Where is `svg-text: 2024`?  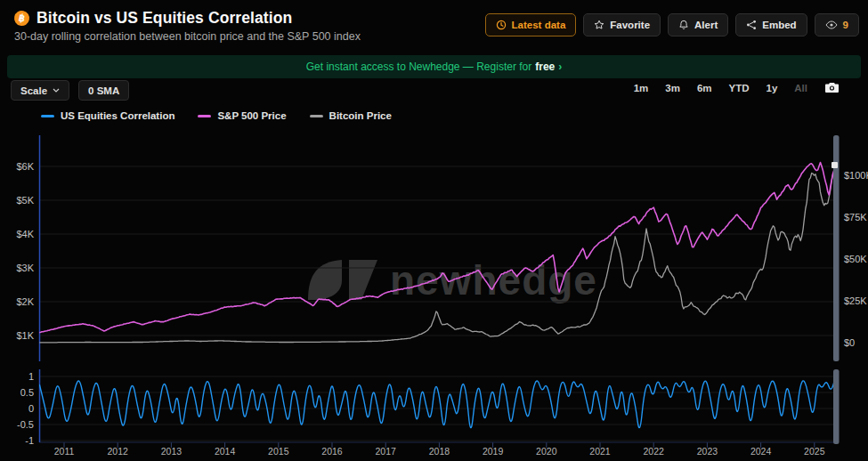
svg-text: 2024 is located at coordinates (761, 451).